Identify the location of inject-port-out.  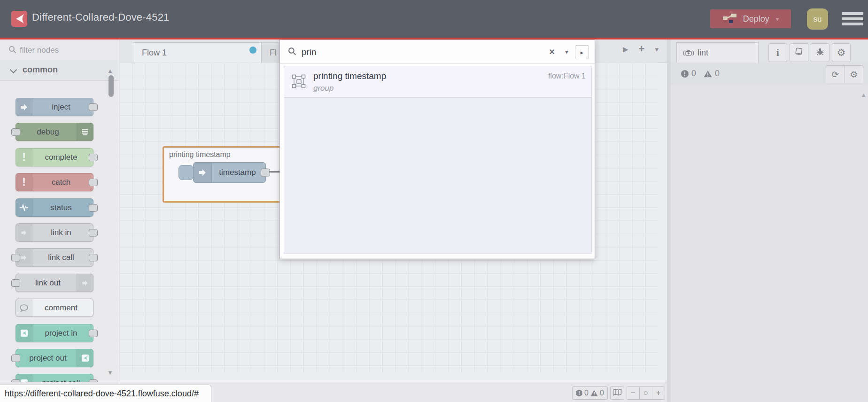
(93, 107).